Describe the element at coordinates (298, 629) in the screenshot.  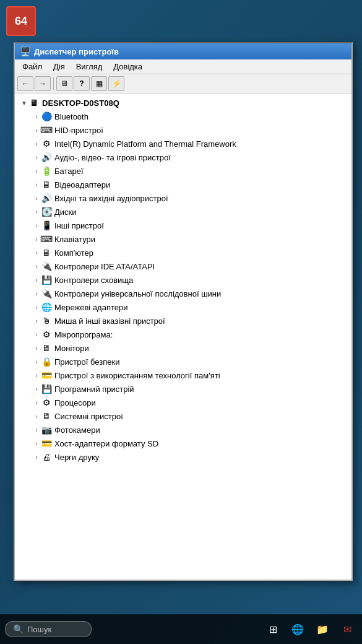
I see `edge-icon: 🌐` at that location.